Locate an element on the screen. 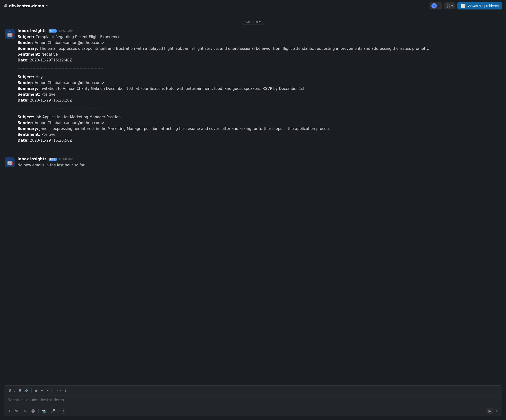 The image size is (506, 420). send-options-button: ▾ is located at coordinates (497, 411).